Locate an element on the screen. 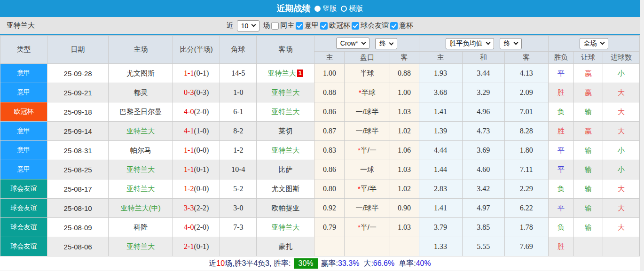  asia-home-odds-cell: 0.80 is located at coordinates (330, 189).